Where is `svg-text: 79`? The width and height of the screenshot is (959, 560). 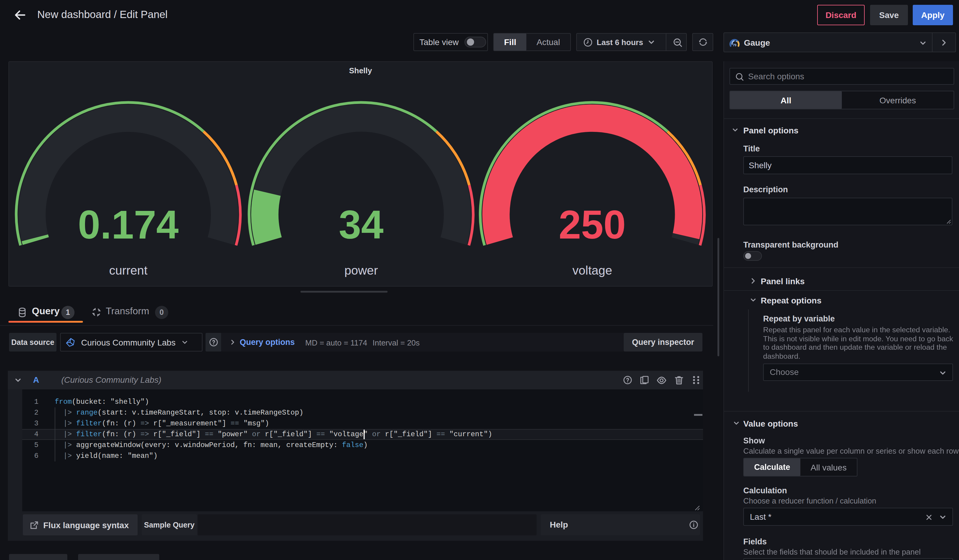 svg-text: 79 is located at coordinates (734, 45).